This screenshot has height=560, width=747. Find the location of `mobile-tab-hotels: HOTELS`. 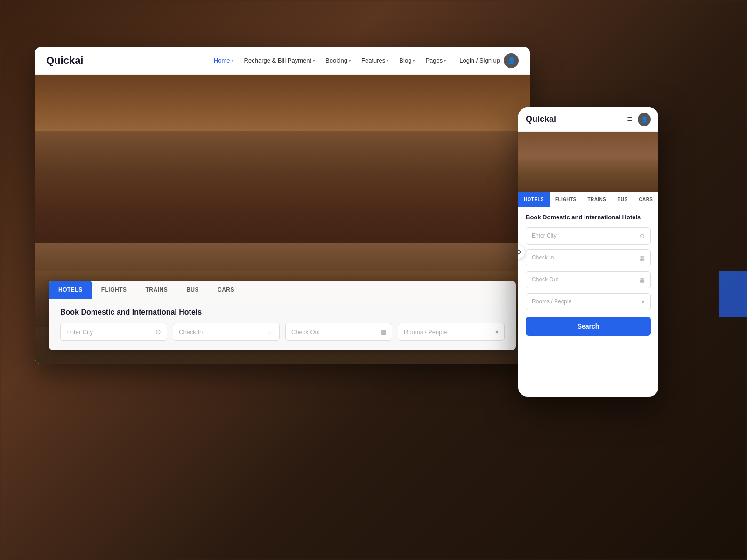

mobile-tab-hotels: HOTELS is located at coordinates (534, 200).